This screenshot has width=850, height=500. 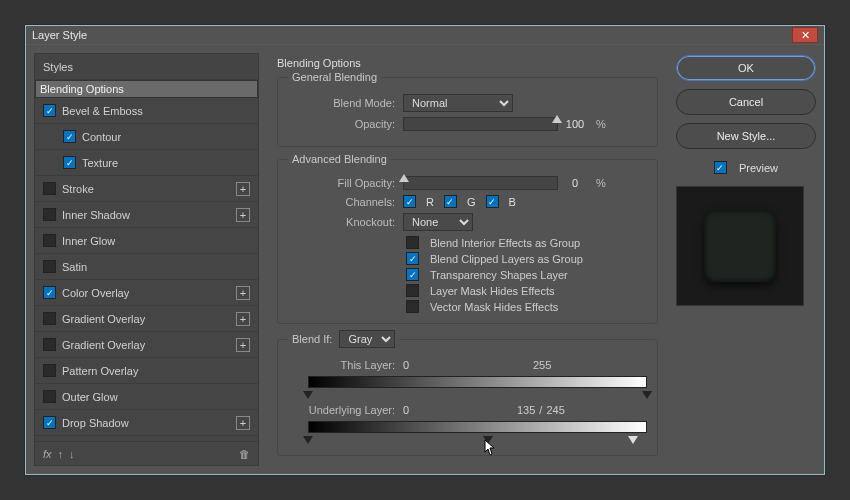 I want to click on styles-item-label: Bevel & Emboss, so click(x=102, y=111).